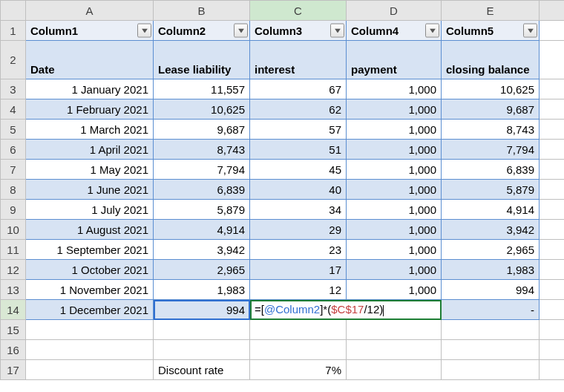 The height and width of the screenshot is (392, 564). Describe the element at coordinates (394, 249) in the screenshot. I see `cell-D11: 1,000` at that location.